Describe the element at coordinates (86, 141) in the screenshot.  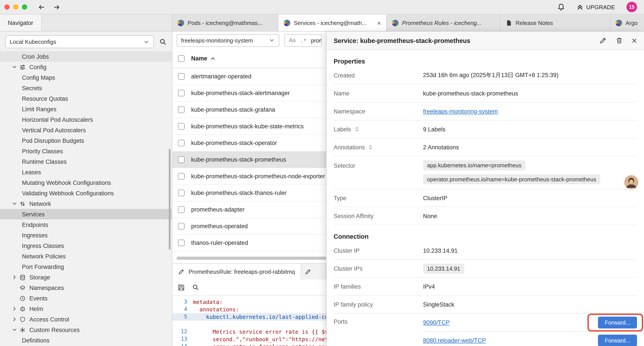
I see `sidebar-item-pod-disruption-budgets: Pod Disruption Budgets` at that location.